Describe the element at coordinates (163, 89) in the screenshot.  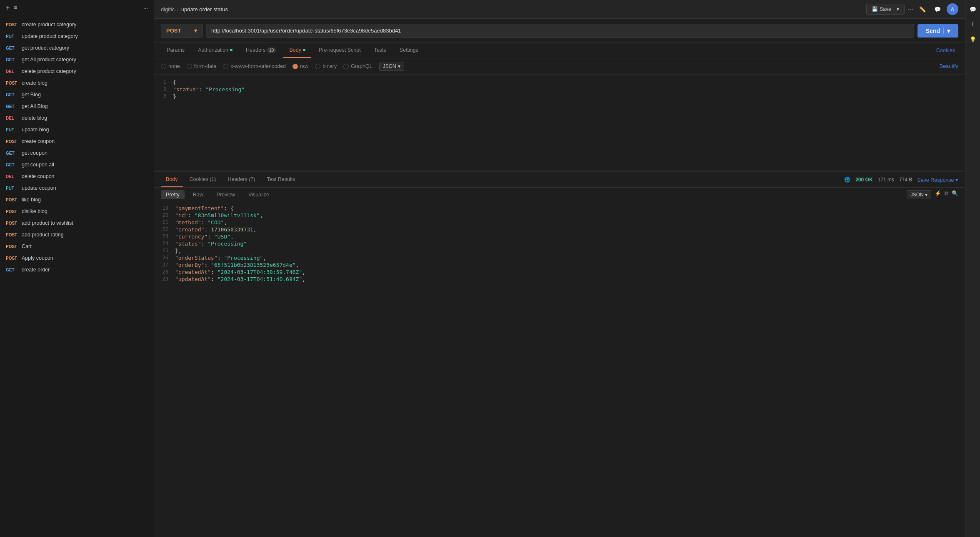
I see `line-number: 2` at that location.